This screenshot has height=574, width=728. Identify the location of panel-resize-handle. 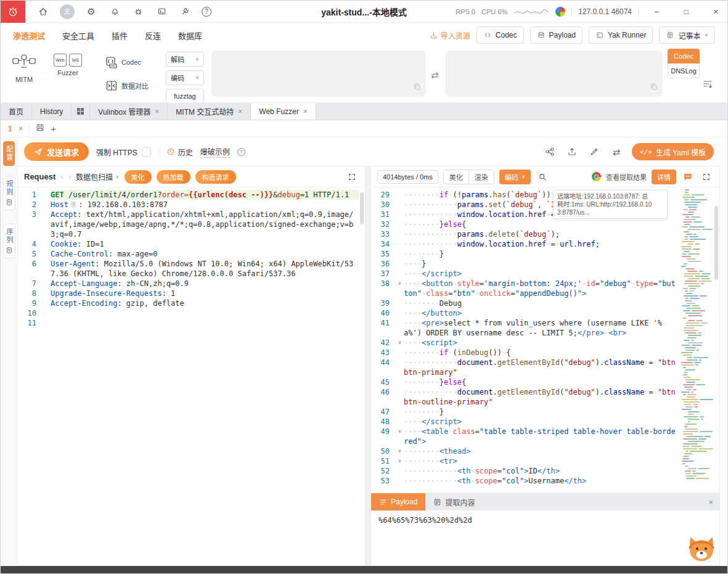
(368, 366).